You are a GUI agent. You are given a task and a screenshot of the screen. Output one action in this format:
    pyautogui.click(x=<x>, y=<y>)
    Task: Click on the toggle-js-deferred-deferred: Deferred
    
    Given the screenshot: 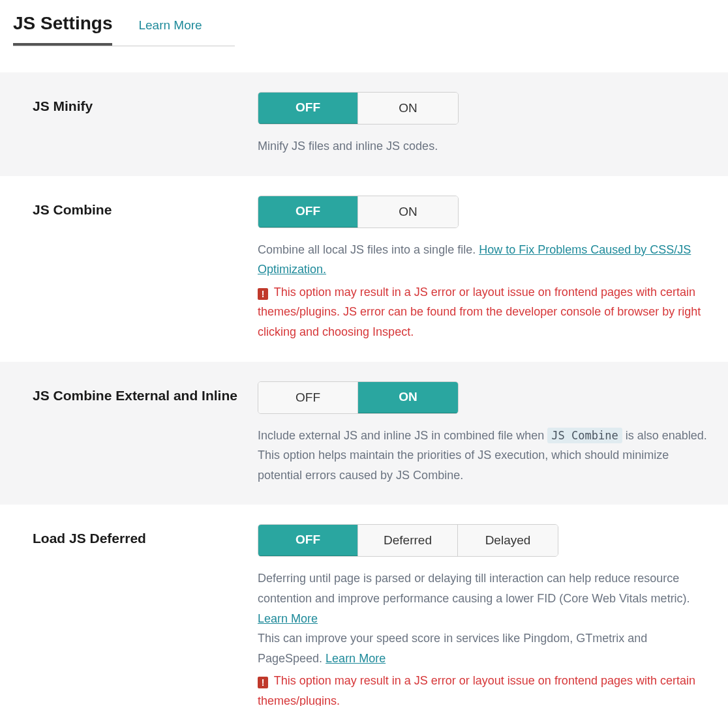 What is the action you would take?
    pyautogui.click(x=408, y=540)
    